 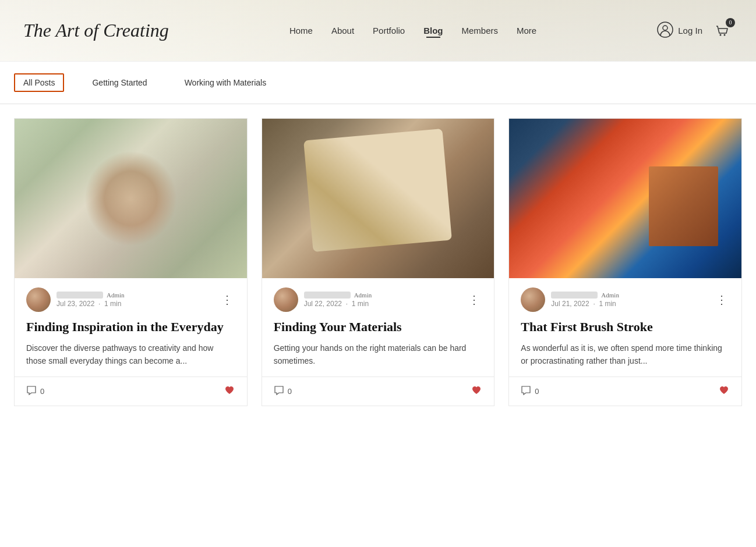 I want to click on author-meta-1: Admin Jul 23, 2022 · 1 min, so click(x=91, y=300).